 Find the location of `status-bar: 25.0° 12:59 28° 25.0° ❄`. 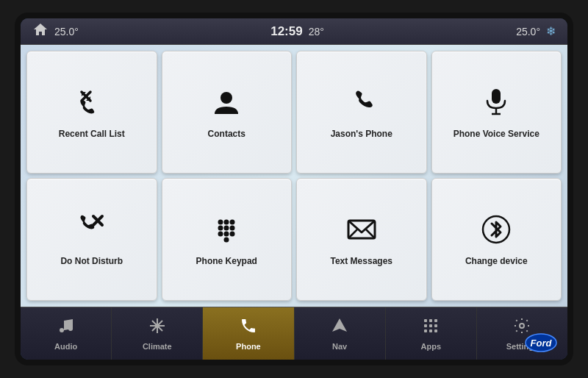

status-bar: 25.0° 12:59 28° 25.0° ❄ is located at coordinates (294, 32).